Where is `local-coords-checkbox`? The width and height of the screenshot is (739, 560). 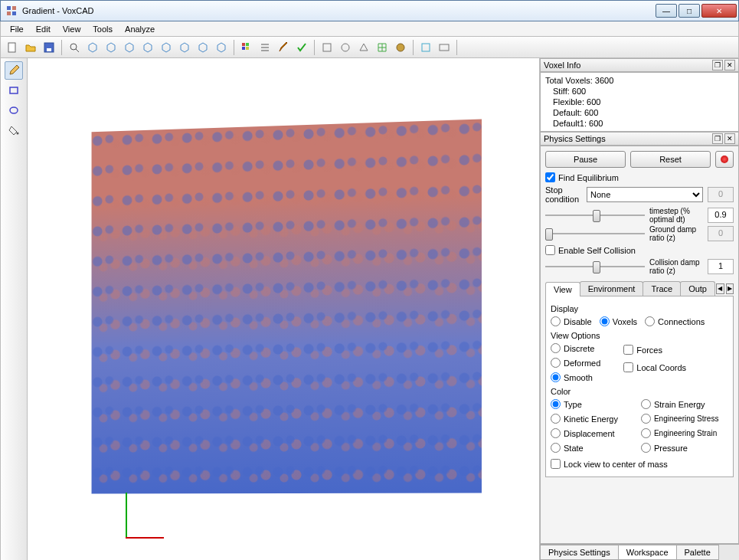 local-coords-checkbox is located at coordinates (628, 368).